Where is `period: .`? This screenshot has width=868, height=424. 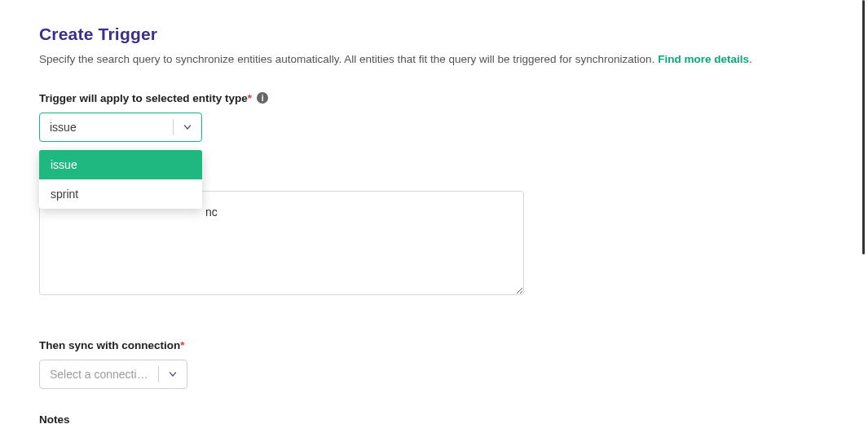 period: . is located at coordinates (751, 59).